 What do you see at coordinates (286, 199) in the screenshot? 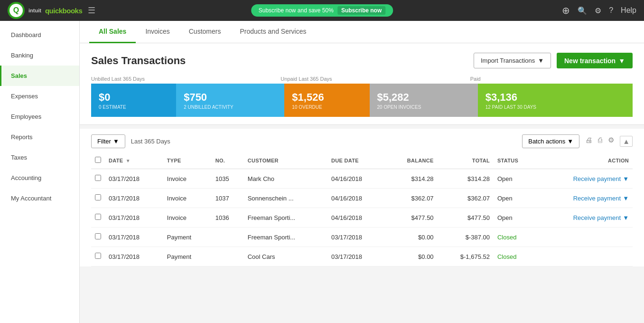
I see `row-customer: Sonnenschein ...` at bounding box center [286, 199].